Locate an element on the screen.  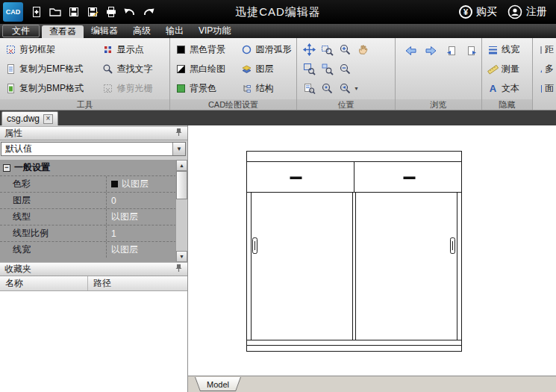
group-label-position: 位置 is located at coordinates (346, 105).